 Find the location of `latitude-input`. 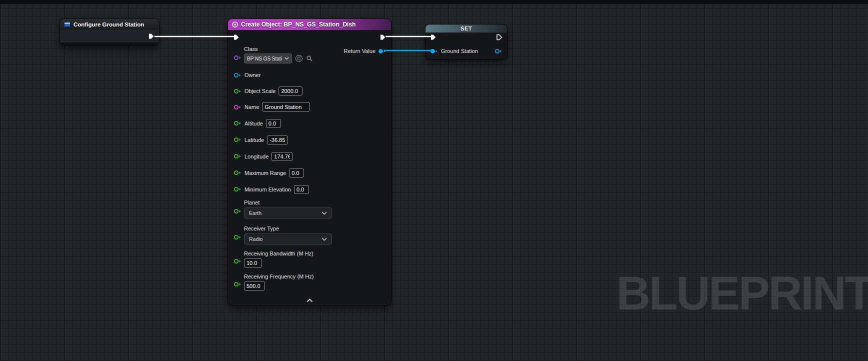

latitude-input is located at coordinates (278, 140).